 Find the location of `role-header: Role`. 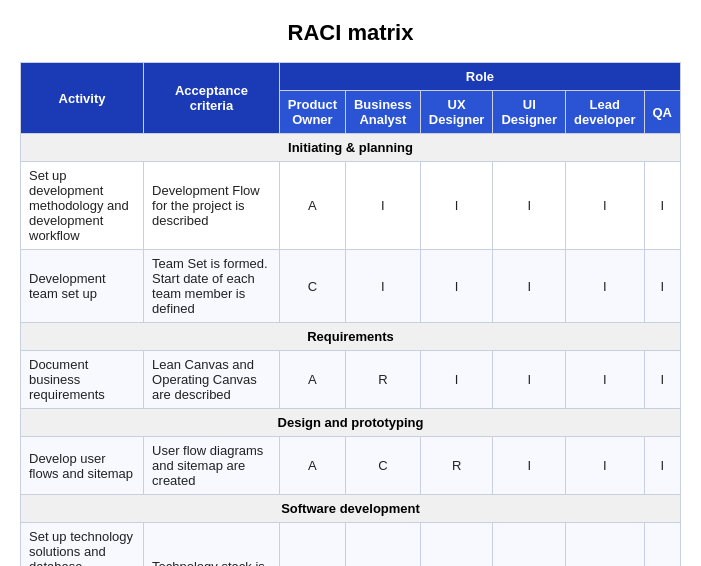

role-header: Role is located at coordinates (480, 77).